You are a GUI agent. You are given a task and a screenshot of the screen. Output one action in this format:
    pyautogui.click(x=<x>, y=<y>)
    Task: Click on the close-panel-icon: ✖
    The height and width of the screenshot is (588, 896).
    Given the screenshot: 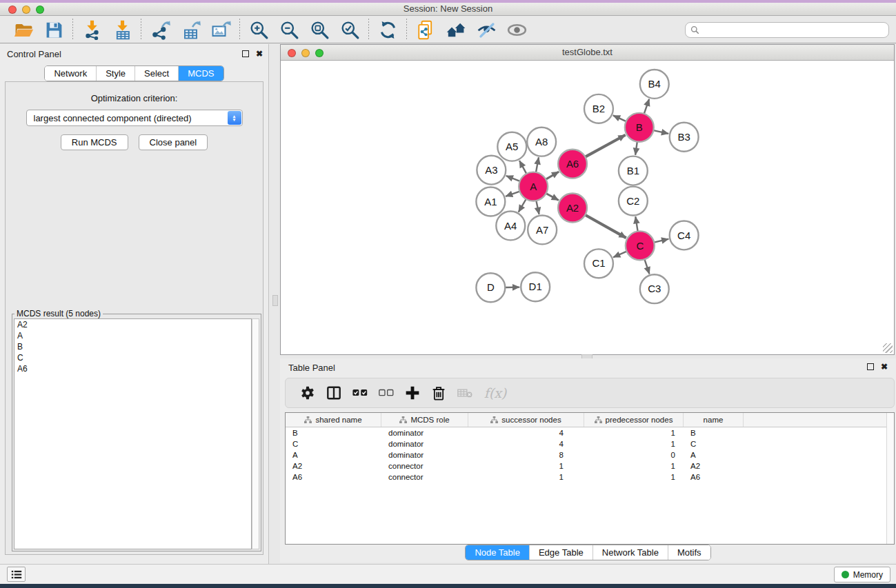 What is the action you would take?
    pyautogui.click(x=259, y=54)
    